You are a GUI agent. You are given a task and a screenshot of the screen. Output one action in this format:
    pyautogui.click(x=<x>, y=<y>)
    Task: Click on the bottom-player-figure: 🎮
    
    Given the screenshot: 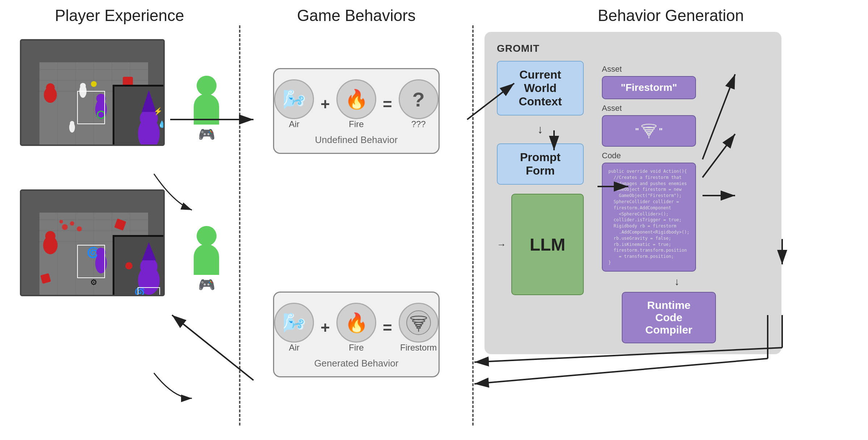 What is the action you would take?
    pyautogui.click(x=206, y=259)
    